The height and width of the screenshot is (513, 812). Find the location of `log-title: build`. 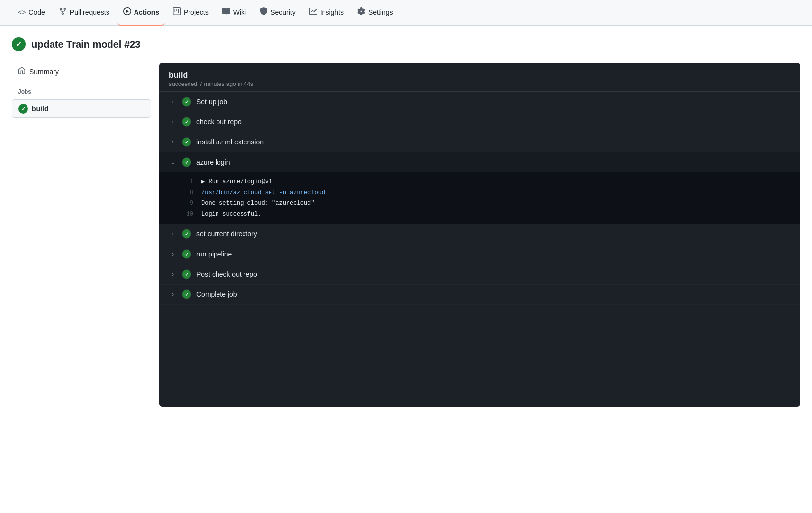

log-title: build is located at coordinates (480, 75).